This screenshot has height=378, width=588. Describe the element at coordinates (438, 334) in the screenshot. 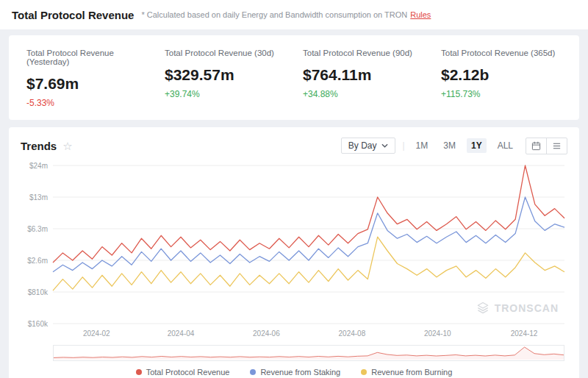

I see `x-tick-label: 2024-10` at that location.